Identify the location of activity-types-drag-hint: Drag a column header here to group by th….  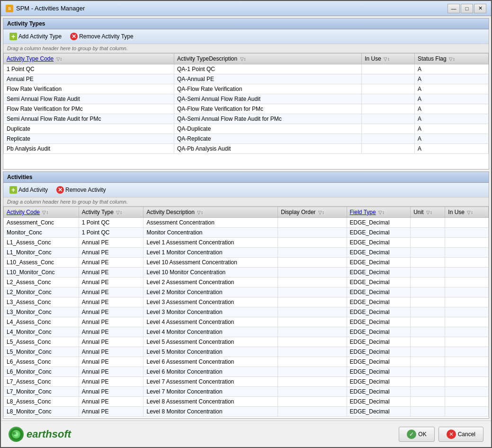
(246, 48).